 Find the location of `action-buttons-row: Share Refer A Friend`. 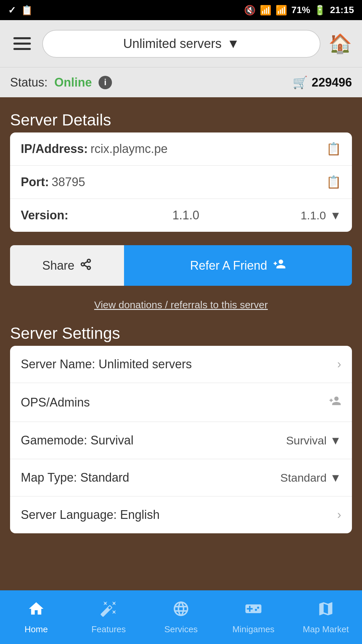

action-buttons-row: Share Refer A Friend is located at coordinates (181, 266).